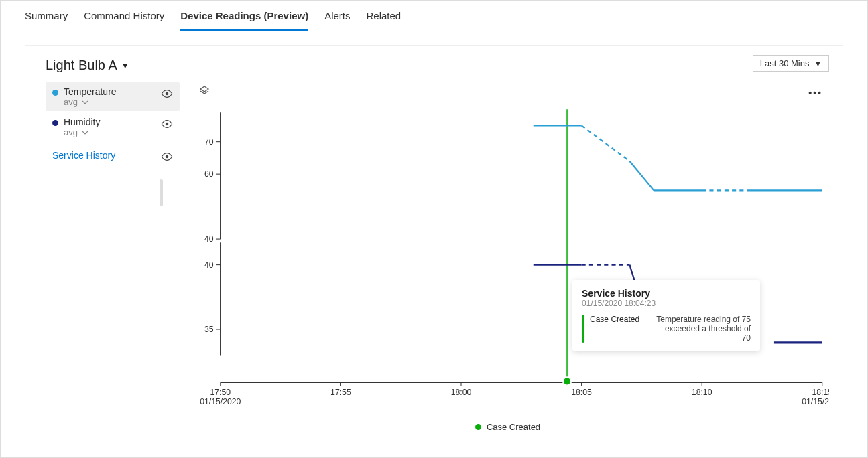 This screenshot has width=868, height=458. Describe the element at coordinates (703, 329) in the screenshot. I see `tooltip-message: Temperature reading of 75 exceeded a thr…` at that location.